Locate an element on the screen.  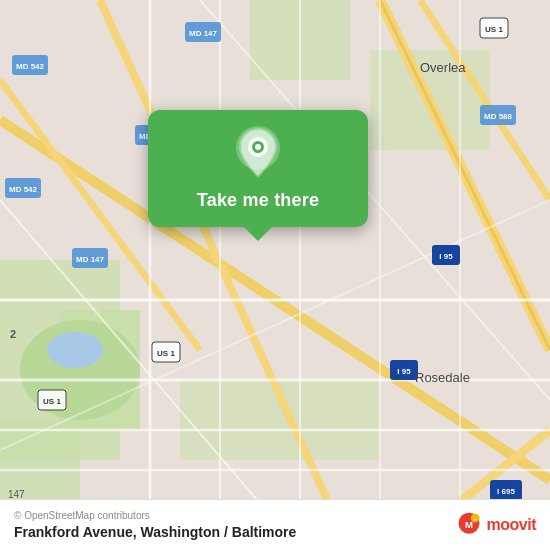
popup-card: Take me there is located at coordinates (258, 168).